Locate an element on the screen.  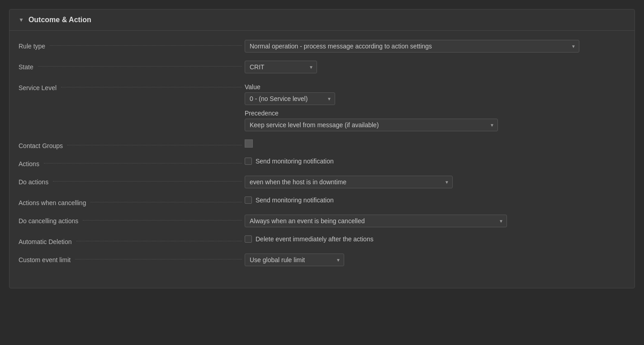
panel-header: ▼ Outcome & Action is located at coordinates (322, 20).